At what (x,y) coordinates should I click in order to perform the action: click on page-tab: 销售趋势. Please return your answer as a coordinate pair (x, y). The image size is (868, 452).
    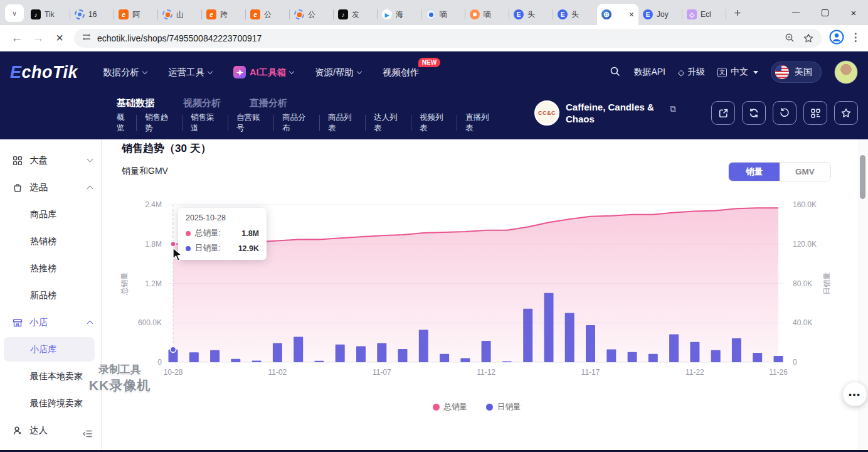
    Looking at the image, I should click on (159, 123).